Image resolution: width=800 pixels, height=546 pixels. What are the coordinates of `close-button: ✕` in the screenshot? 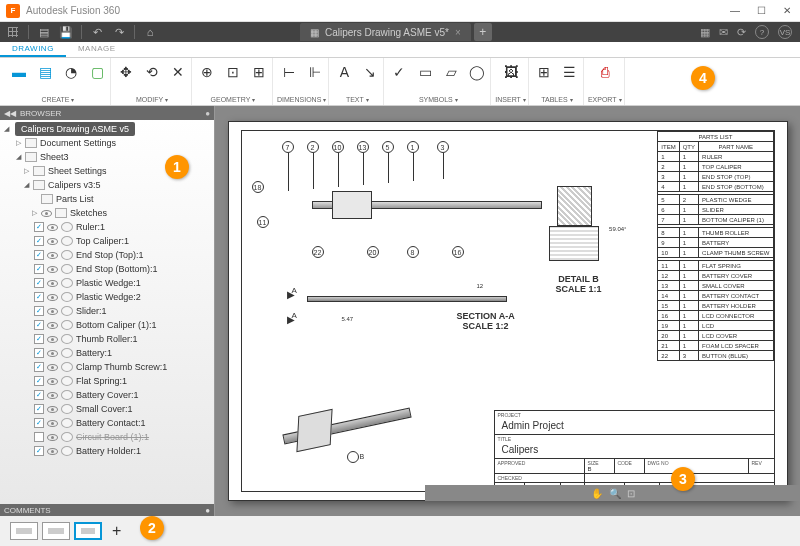 It's located at (787, 11).